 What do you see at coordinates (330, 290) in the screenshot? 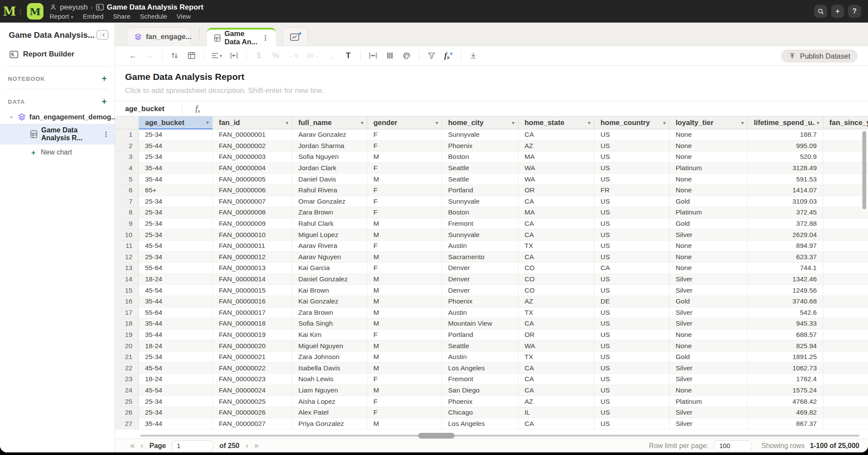
I see `table-cell: Kai Brown` at bounding box center [330, 290].